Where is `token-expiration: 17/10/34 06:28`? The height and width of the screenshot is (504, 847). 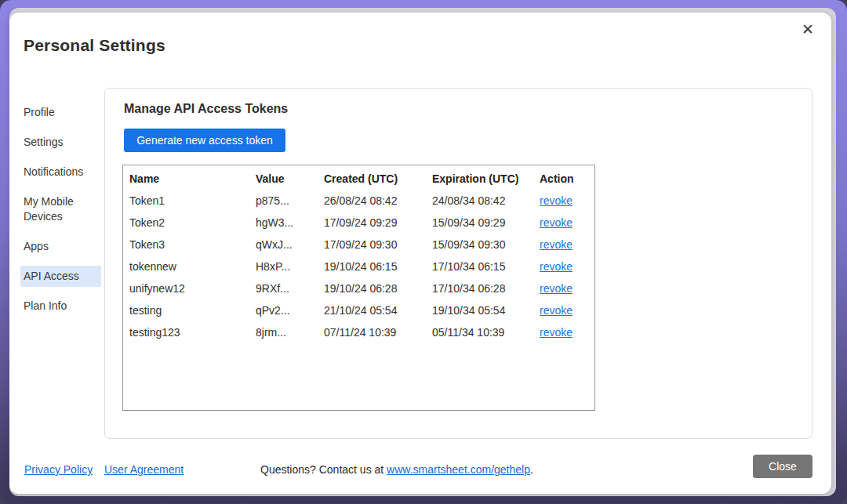
token-expiration: 17/10/34 06:28 is located at coordinates (480, 288).